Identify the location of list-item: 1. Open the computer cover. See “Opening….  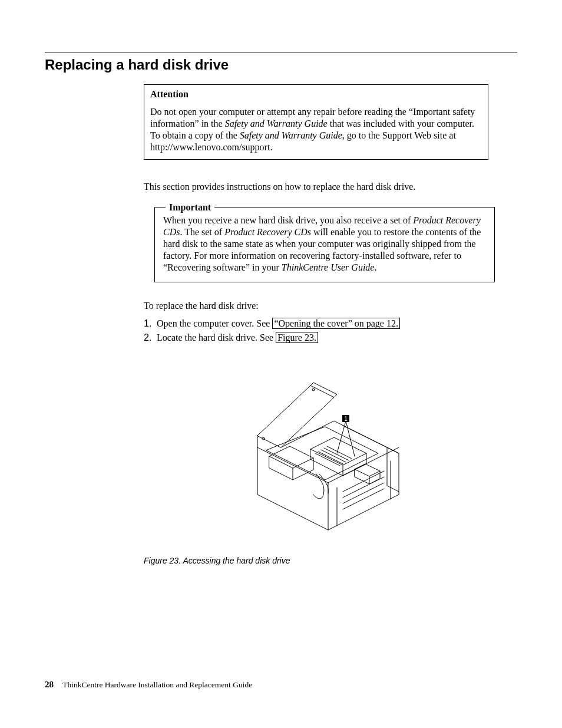
(316, 324).